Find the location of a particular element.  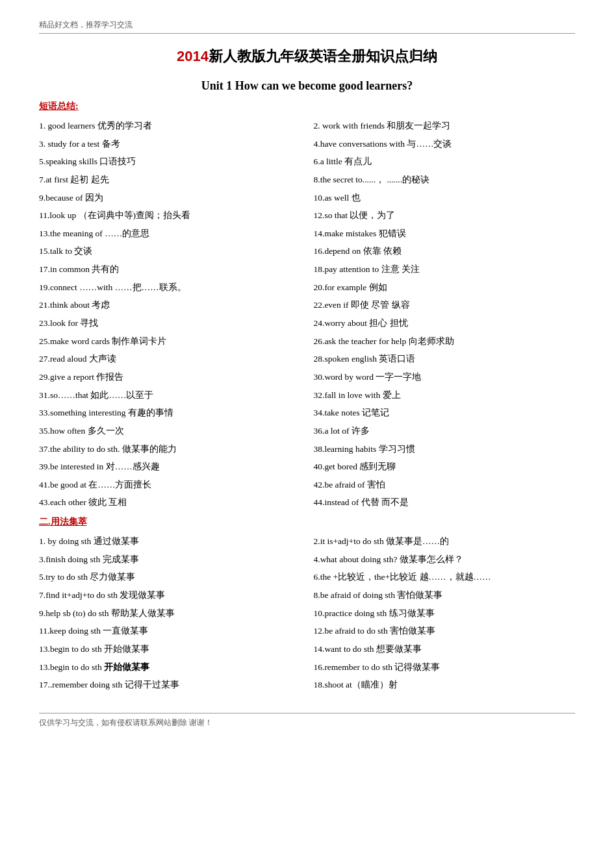

phrase-right: 38.learning habits 学习习惯 is located at coordinates (442, 449).